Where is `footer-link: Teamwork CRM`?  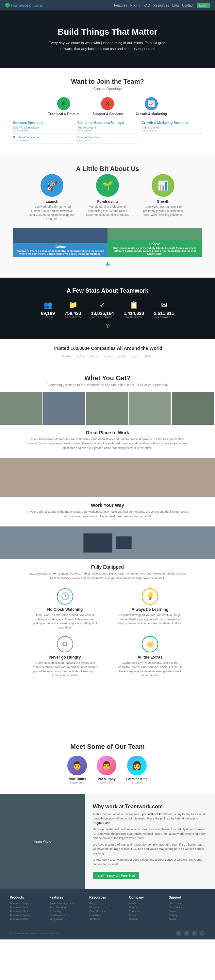
footer-link: Teamwork CRM is located at coordinates (28, 919).